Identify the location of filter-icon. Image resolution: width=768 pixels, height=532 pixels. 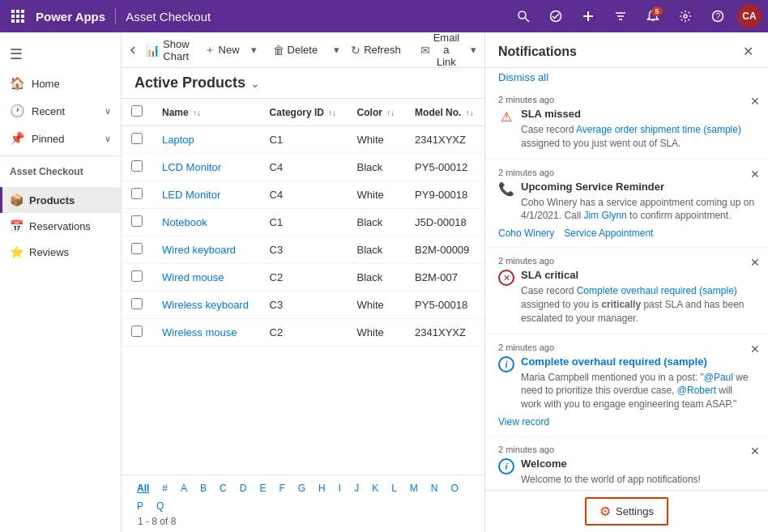
(621, 16).